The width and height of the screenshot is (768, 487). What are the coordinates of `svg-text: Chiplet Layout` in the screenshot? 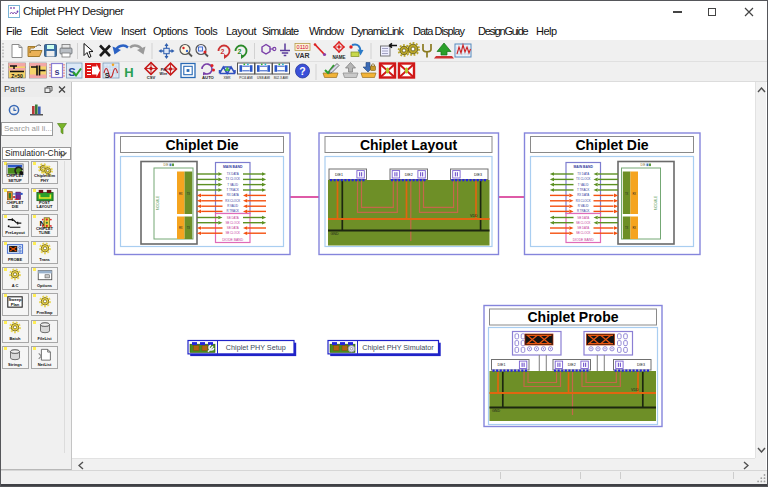 It's located at (409, 145).